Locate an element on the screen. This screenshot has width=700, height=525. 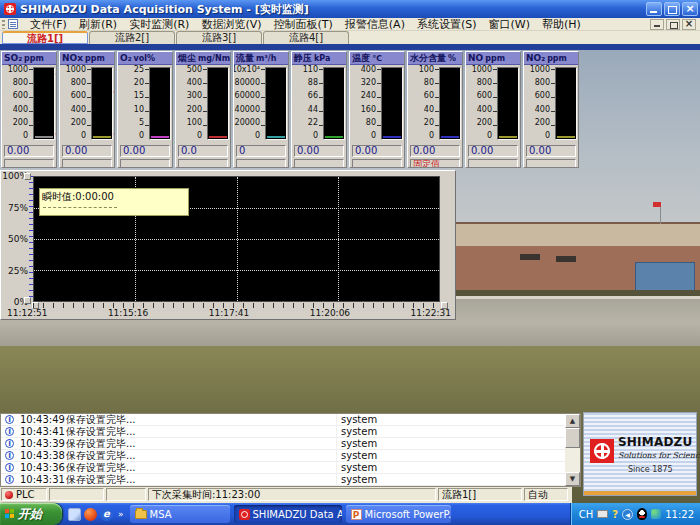
gauge-temperature: 温度℃ 400320240160800 0.00 is located at coordinates (377, 110).